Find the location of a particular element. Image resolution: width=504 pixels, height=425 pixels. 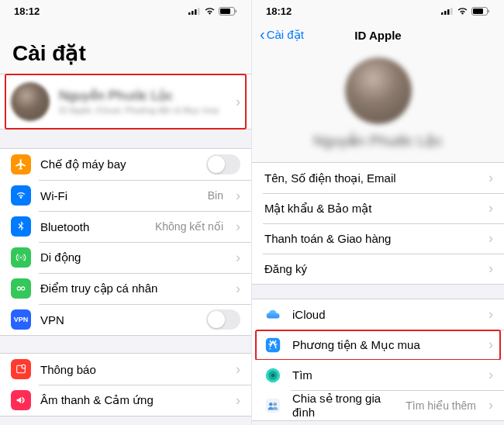

name-phone-email-row: Tên, Số điện thoại, Email › is located at coordinates (378, 178).